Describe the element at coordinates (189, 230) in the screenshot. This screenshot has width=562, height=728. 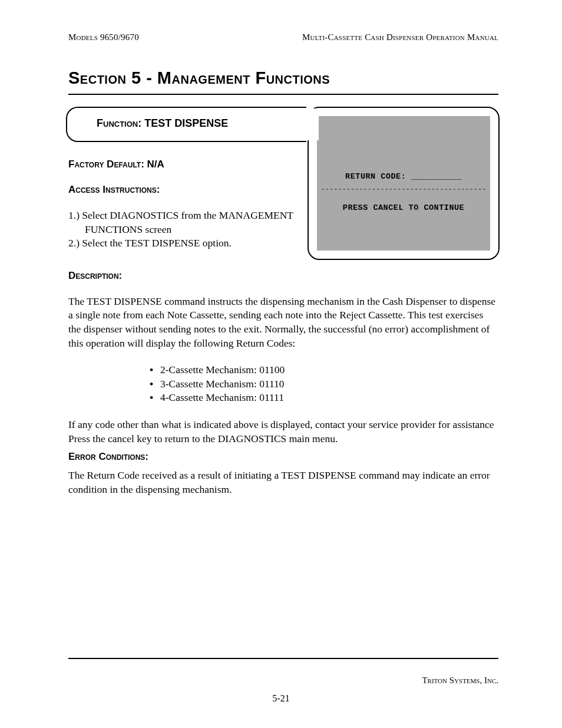
I see `access-steps: 1.) Select DIAGNOSTICS from the MANAGEME…` at that location.